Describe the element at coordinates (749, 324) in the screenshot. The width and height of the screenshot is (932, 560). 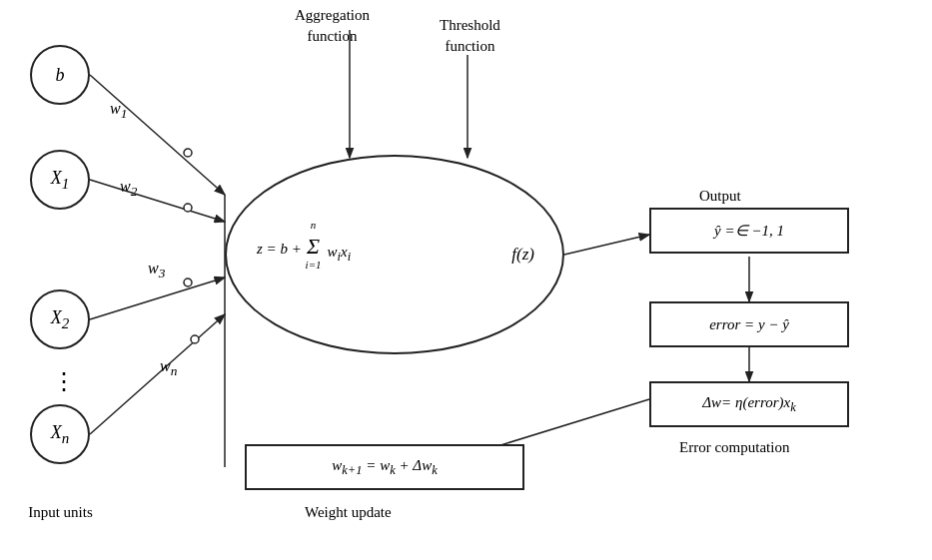
I see `error-box: error = y − ŷ` at that location.